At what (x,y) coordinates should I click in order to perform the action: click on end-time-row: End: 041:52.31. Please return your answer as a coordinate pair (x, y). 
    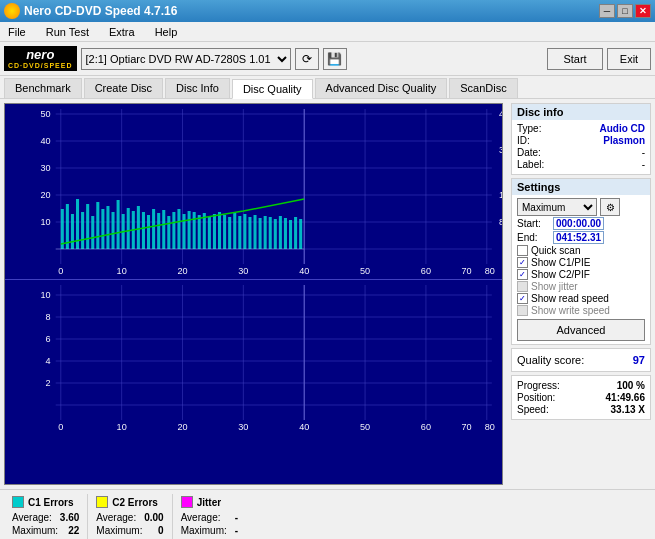
    Looking at the image, I should click on (581, 238).